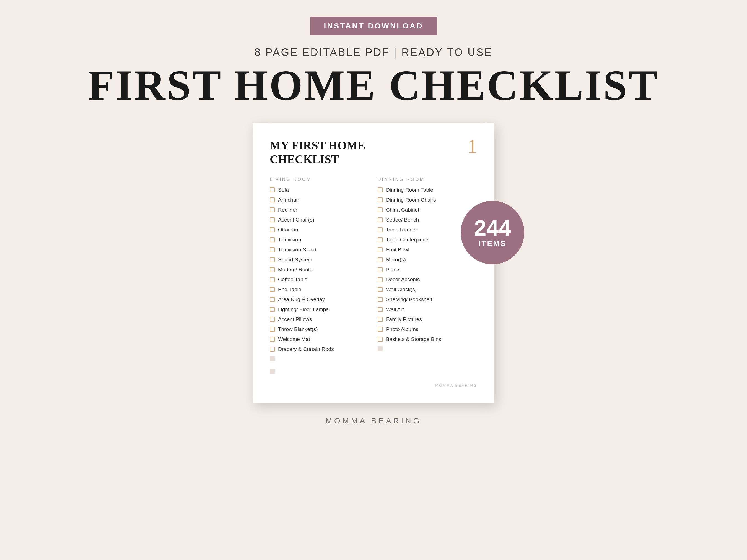  What do you see at coordinates (319, 220) in the screenshot?
I see `list-item: Accent Chair(s)` at bounding box center [319, 220].